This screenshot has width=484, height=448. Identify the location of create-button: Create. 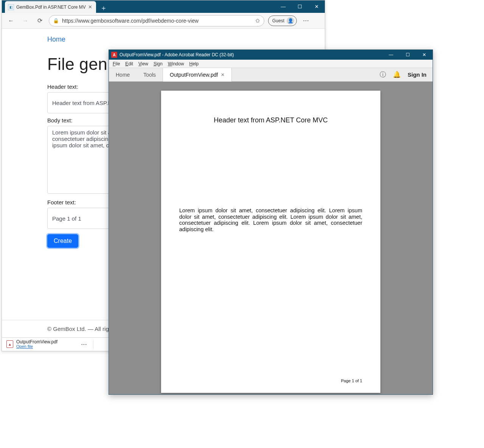
(63, 241).